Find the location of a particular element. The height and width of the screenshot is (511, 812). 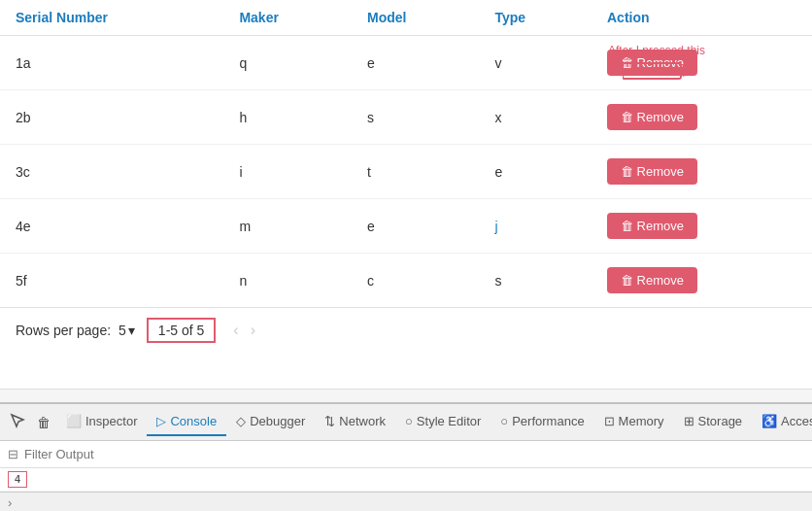

table-cell: h is located at coordinates (288, 118).